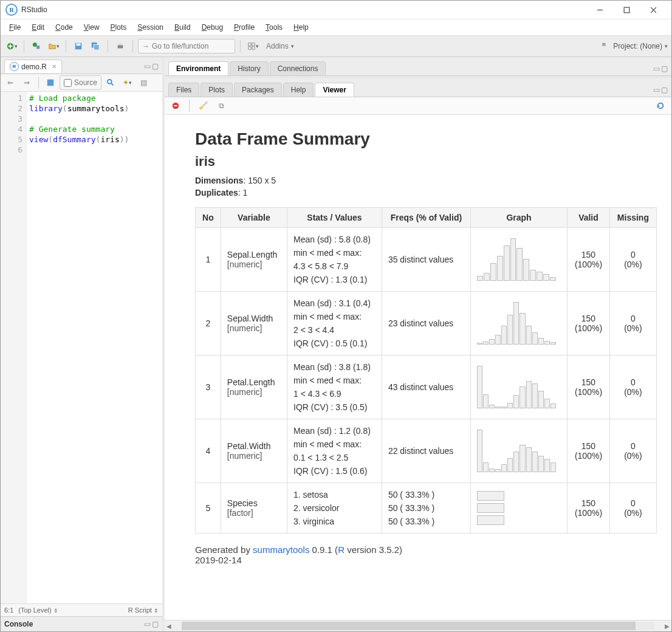 The width and height of the screenshot is (672, 632). What do you see at coordinates (64, 27) in the screenshot?
I see `menu-code: Code` at bounding box center [64, 27].